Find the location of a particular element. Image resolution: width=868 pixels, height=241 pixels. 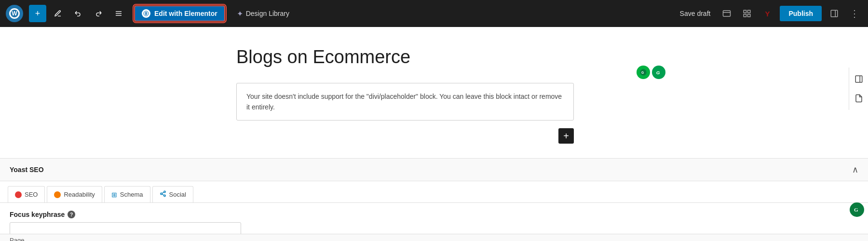

publish-button: Publish is located at coordinates (800, 13).